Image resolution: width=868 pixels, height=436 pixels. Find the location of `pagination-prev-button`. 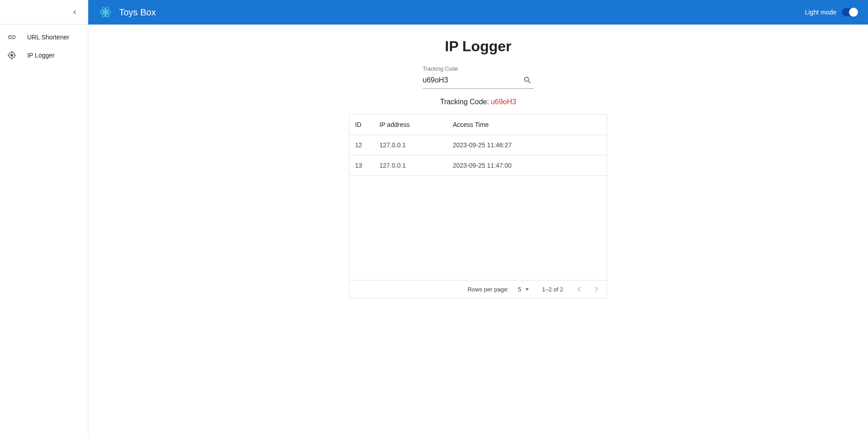

pagination-prev-button is located at coordinates (579, 289).